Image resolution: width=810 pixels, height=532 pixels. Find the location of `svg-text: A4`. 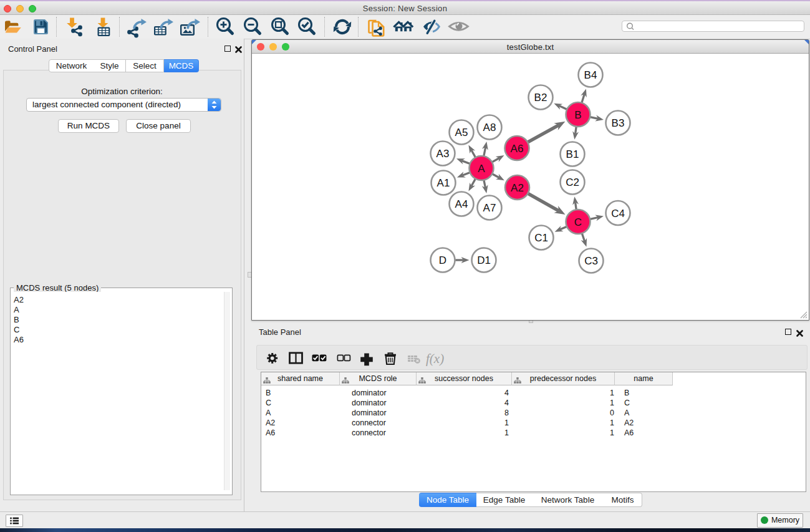

svg-text: A4 is located at coordinates (461, 205).